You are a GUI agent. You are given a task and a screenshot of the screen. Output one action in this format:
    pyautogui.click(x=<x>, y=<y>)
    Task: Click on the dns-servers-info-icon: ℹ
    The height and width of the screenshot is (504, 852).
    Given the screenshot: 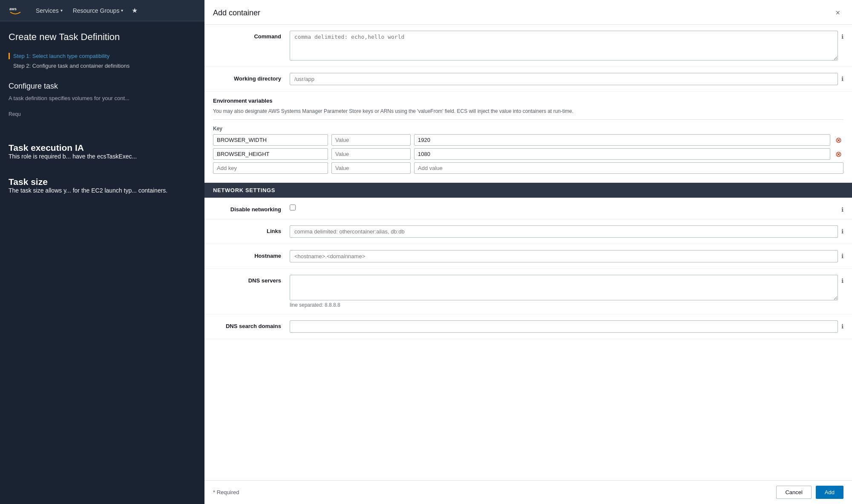 What is the action you would take?
    pyautogui.click(x=843, y=281)
    